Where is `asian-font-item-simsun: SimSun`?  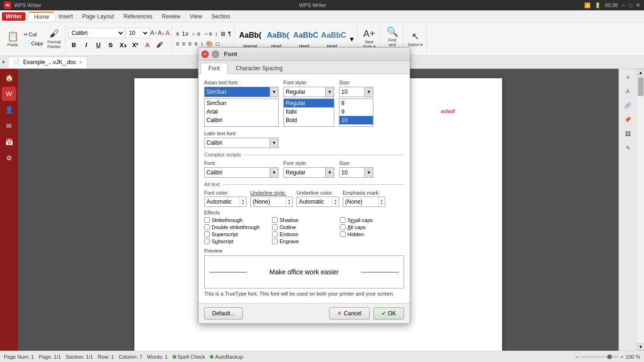 asian-font-item-simsun: SimSun is located at coordinates (241, 103).